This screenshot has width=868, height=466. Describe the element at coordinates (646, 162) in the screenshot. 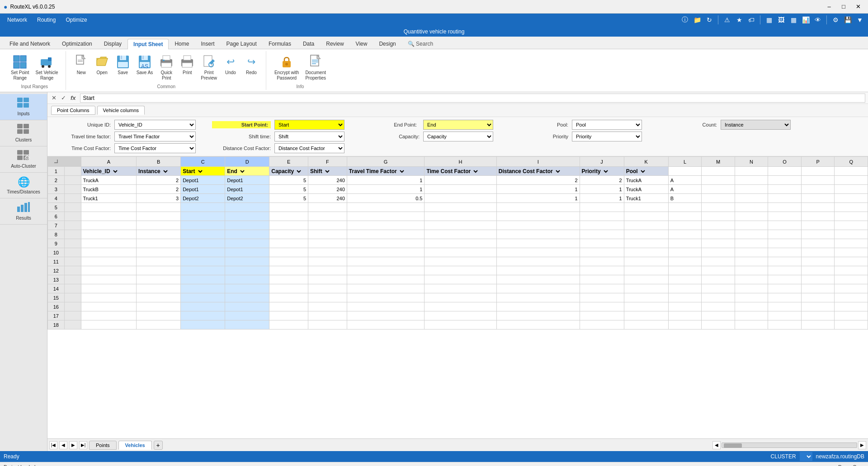

I see `col-header-k: K` at that location.